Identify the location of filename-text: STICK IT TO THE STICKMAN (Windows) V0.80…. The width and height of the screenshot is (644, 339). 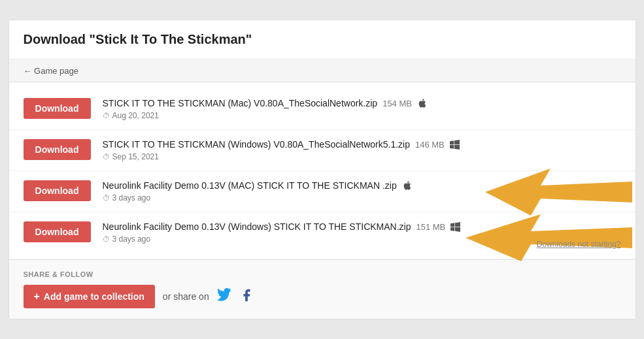
(256, 144).